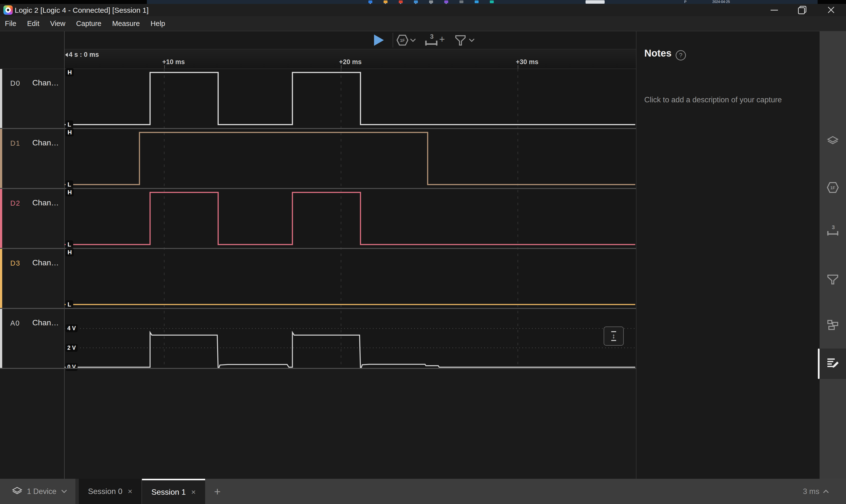 The image size is (846, 504). I want to click on restore-icon, so click(802, 10).